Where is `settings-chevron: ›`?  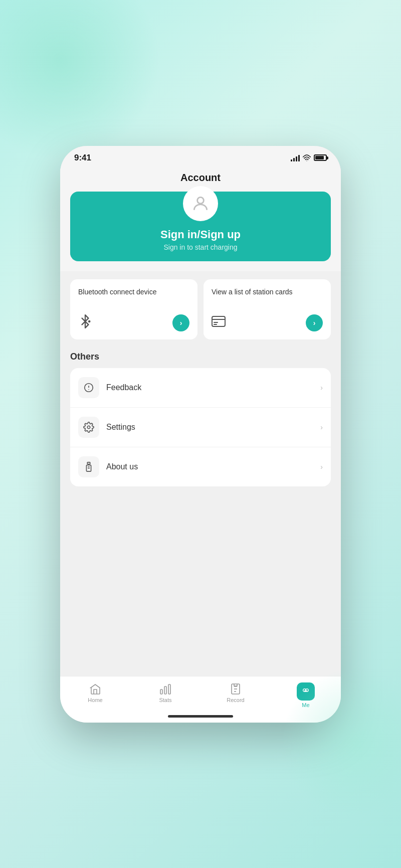
settings-chevron: › is located at coordinates (322, 427).